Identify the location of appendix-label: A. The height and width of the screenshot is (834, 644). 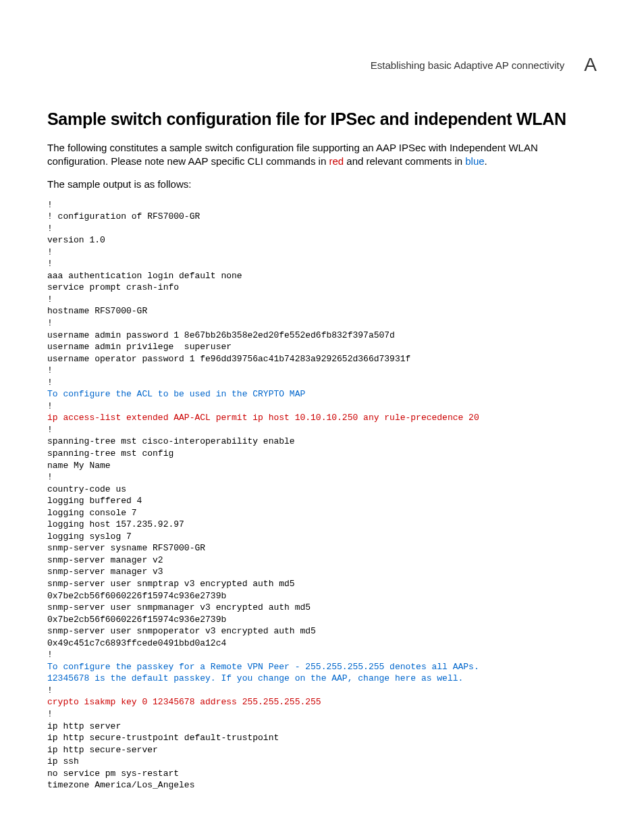
(590, 65).